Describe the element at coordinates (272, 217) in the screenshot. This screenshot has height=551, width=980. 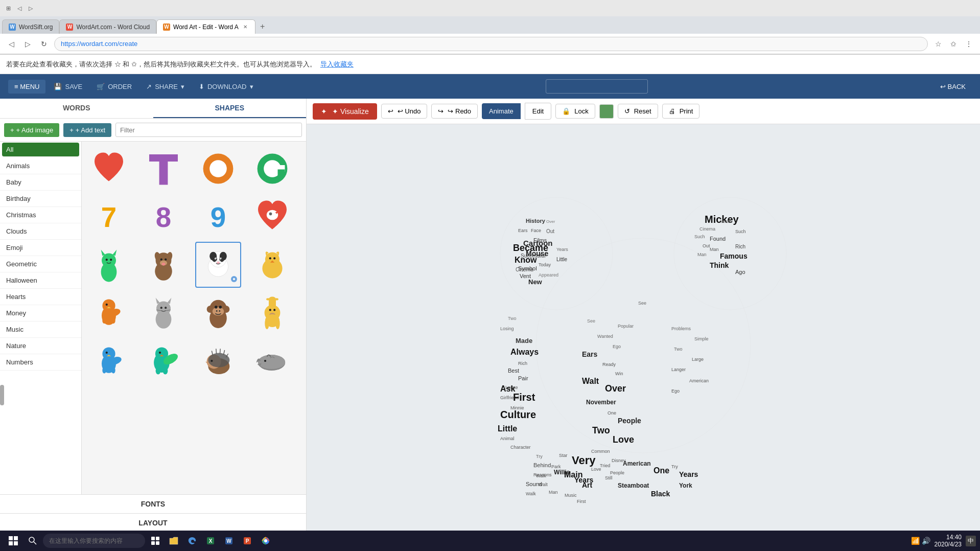
I see `shape-heart-bird` at that location.